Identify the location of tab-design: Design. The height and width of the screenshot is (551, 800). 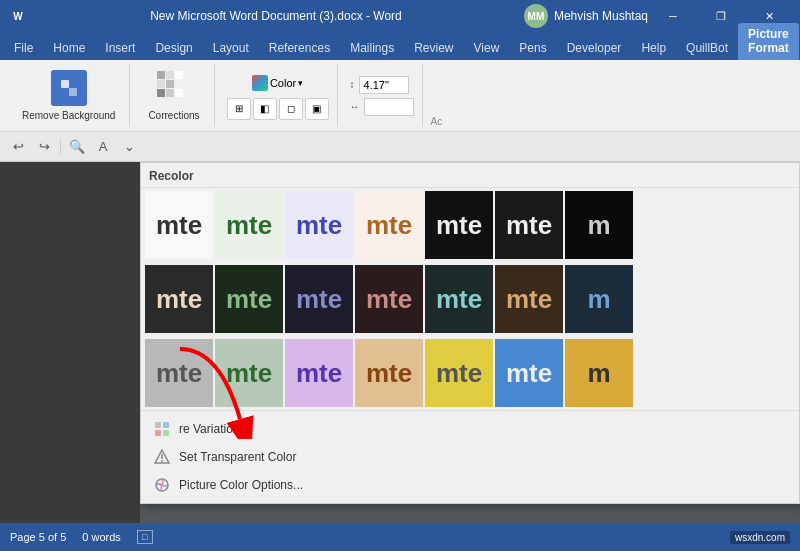
(174, 48).